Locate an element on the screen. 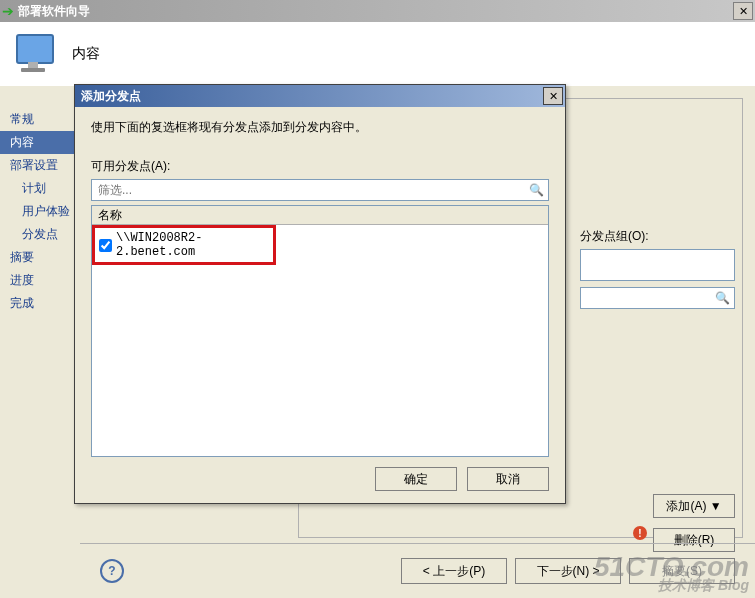 The height and width of the screenshot is (598, 755). sidebar-item-schedule: 计划 is located at coordinates (40, 188).